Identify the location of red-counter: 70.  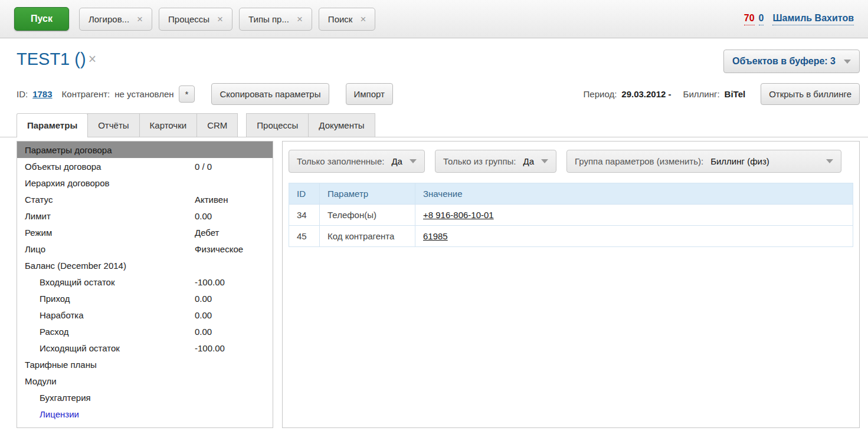
(749, 19).